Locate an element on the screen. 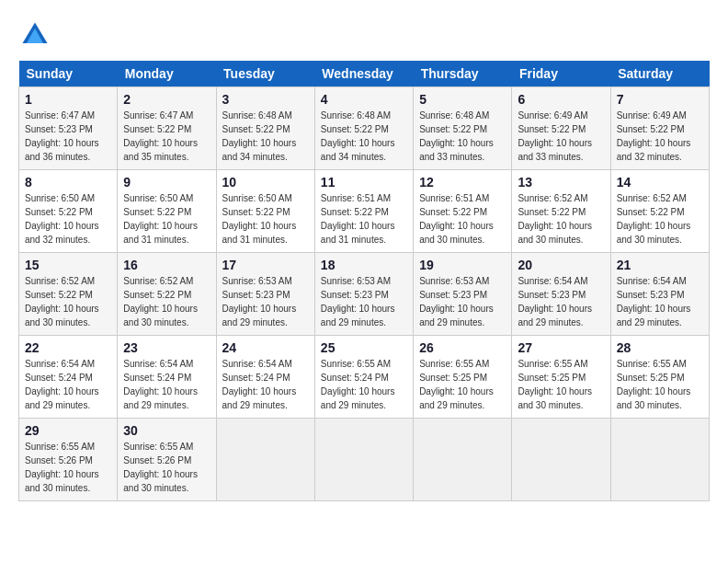 Image resolution: width=728 pixels, height=563 pixels. header-saturday: Saturday is located at coordinates (660, 74).